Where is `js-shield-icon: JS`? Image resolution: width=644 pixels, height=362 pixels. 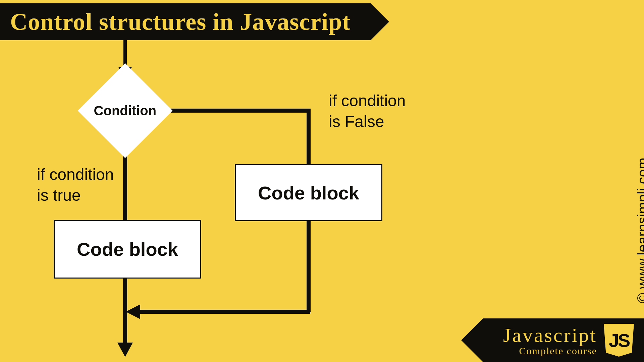 js-shield-icon: JS is located at coordinates (619, 340).